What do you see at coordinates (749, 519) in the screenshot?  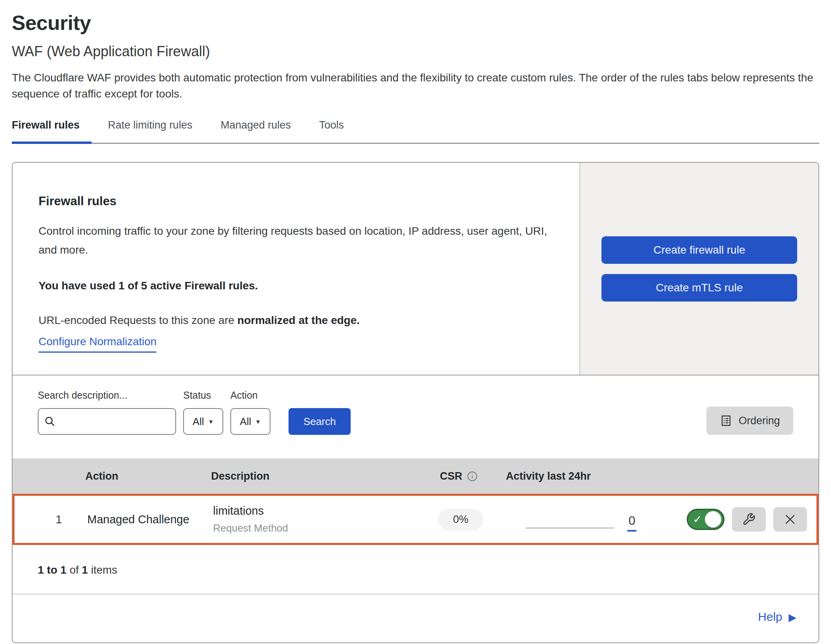 I see `wrench-icon` at bounding box center [749, 519].